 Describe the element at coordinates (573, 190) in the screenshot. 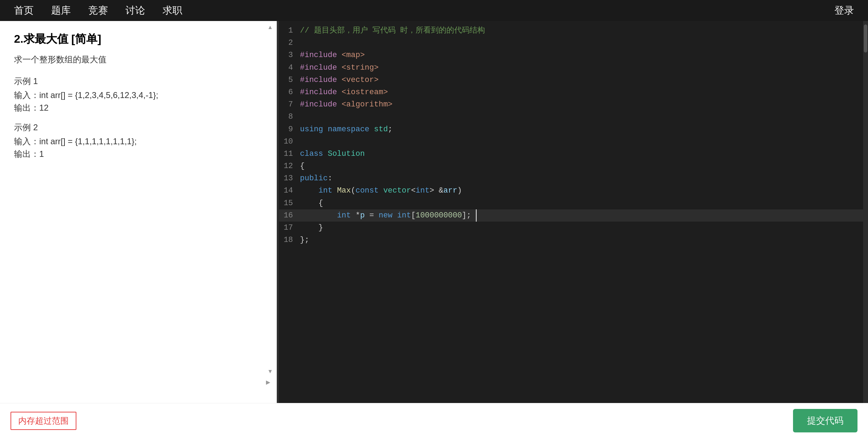

I see `code-line-14: 14 int Max(const vector<int> &arr)` at that location.